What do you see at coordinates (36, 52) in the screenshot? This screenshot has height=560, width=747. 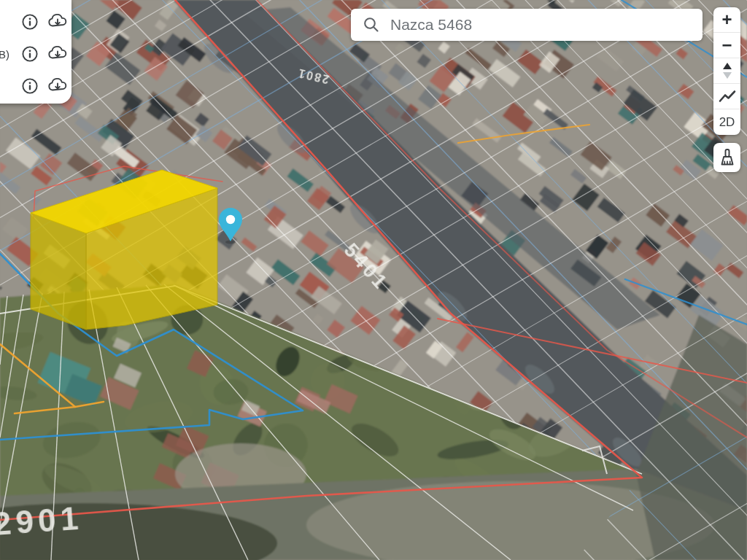 I see `layers-panel: B)` at bounding box center [36, 52].